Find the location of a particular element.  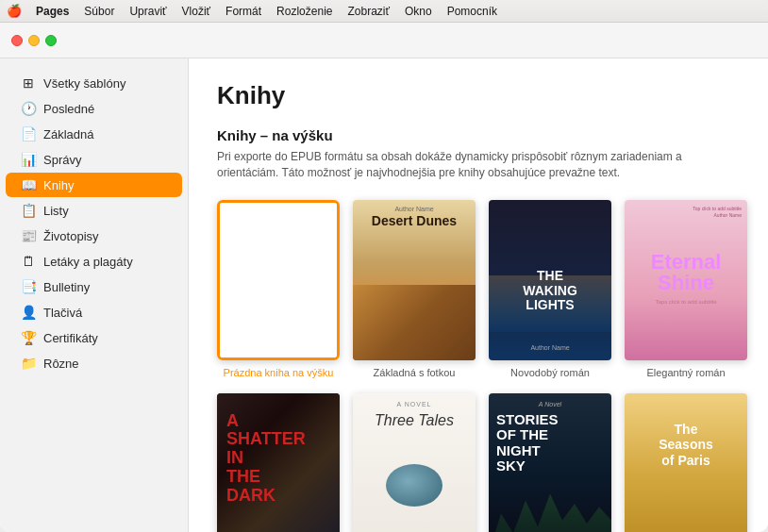

traffic-lights is located at coordinates (34, 41).